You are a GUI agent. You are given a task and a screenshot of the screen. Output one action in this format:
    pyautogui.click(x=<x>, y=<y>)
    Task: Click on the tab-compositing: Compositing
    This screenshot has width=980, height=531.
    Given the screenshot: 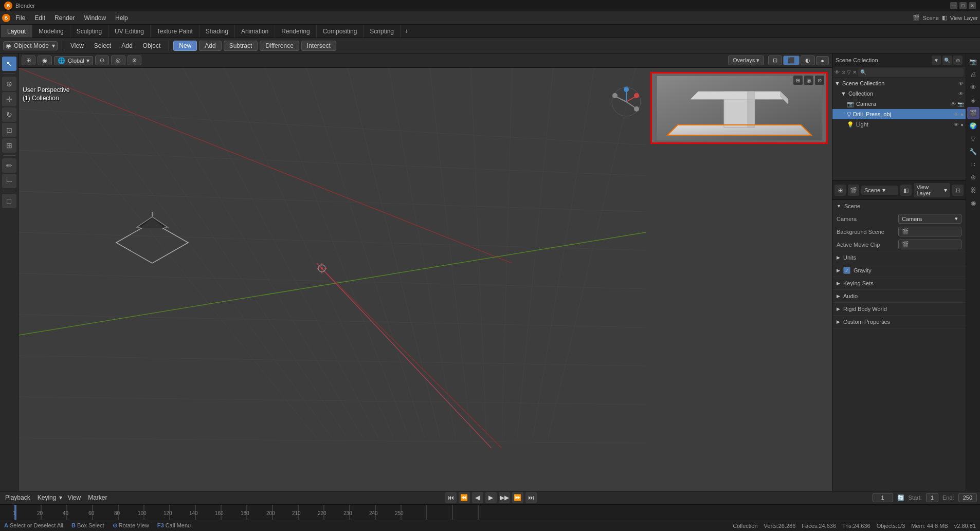 What is the action you would take?
    pyautogui.click(x=340, y=31)
    